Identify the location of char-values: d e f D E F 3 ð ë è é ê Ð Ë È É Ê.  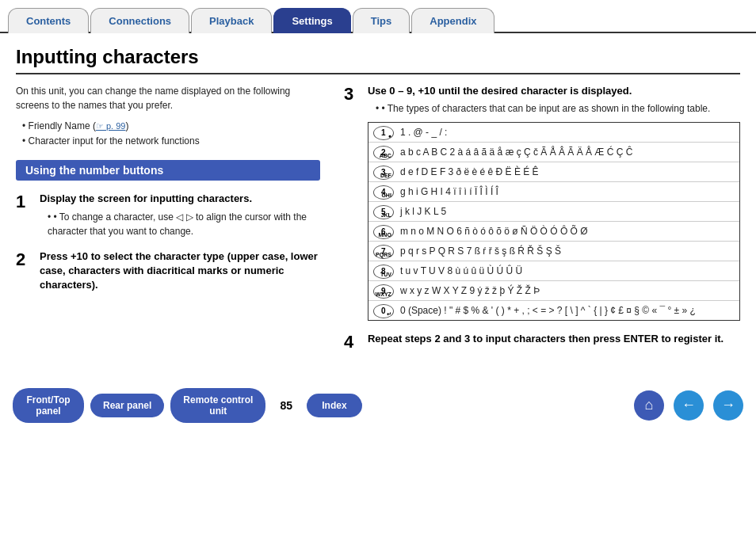
(567, 172).